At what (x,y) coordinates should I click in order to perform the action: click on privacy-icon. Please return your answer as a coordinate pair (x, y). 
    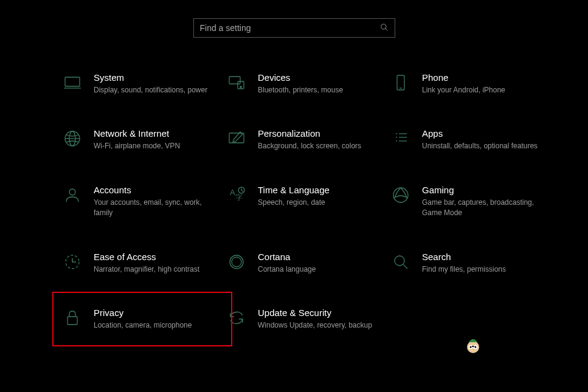
    Looking at the image, I should click on (72, 318).